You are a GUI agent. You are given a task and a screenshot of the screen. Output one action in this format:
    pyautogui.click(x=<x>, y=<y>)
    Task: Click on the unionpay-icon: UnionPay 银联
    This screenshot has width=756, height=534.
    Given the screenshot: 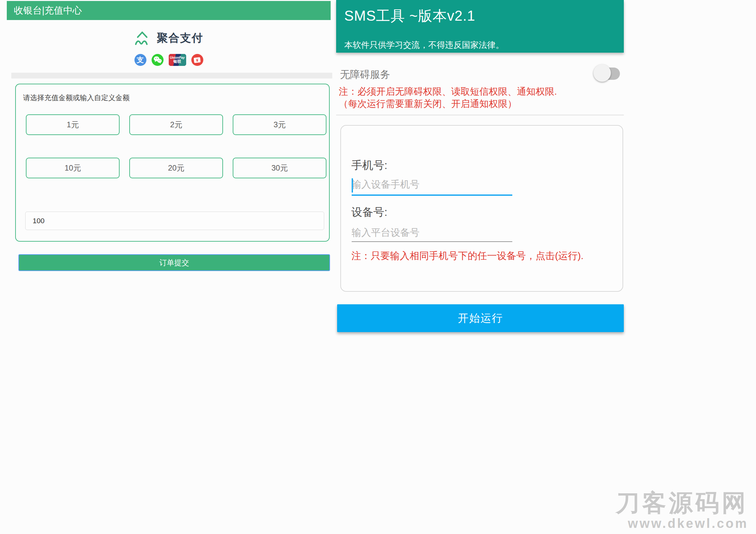 What is the action you would take?
    pyautogui.click(x=177, y=60)
    